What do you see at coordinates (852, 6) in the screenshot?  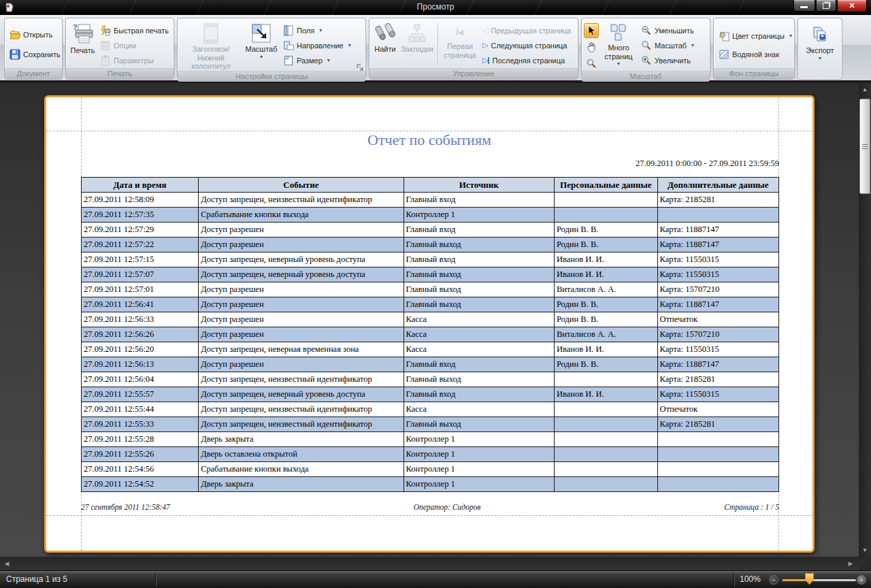 I see `close-button` at bounding box center [852, 6].